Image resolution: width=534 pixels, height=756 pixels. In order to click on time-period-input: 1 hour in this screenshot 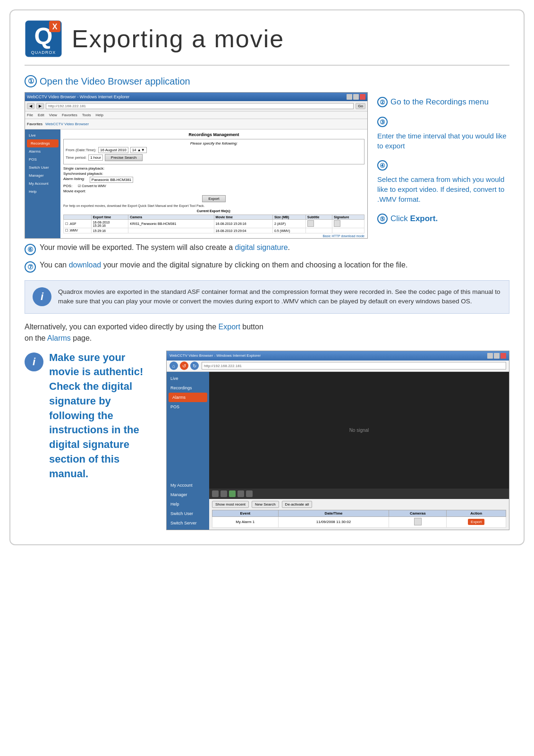, I will do `click(95, 158)`.